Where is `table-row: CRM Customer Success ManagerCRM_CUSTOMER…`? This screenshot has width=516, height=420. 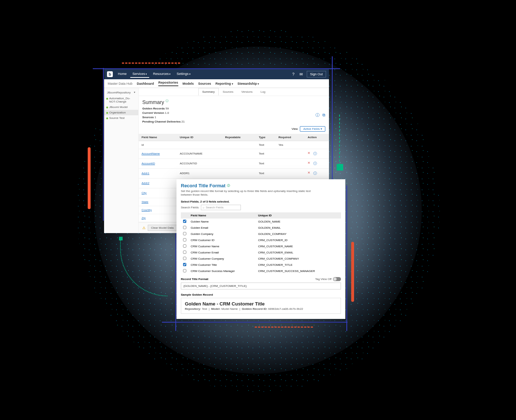
table-row: CRM Customer Success ManagerCRM_CUSTOMER… is located at coordinates (261, 271).